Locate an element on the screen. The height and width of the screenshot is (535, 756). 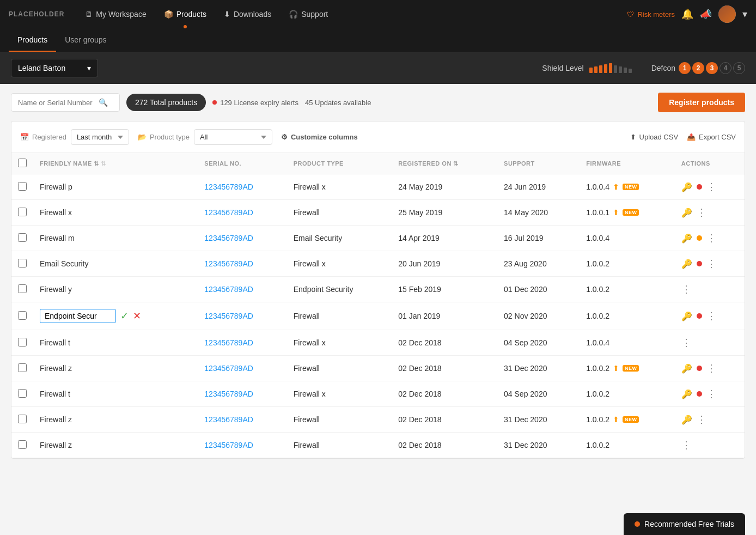
registered-select: Last month Last week Last year All time is located at coordinates (100, 137).